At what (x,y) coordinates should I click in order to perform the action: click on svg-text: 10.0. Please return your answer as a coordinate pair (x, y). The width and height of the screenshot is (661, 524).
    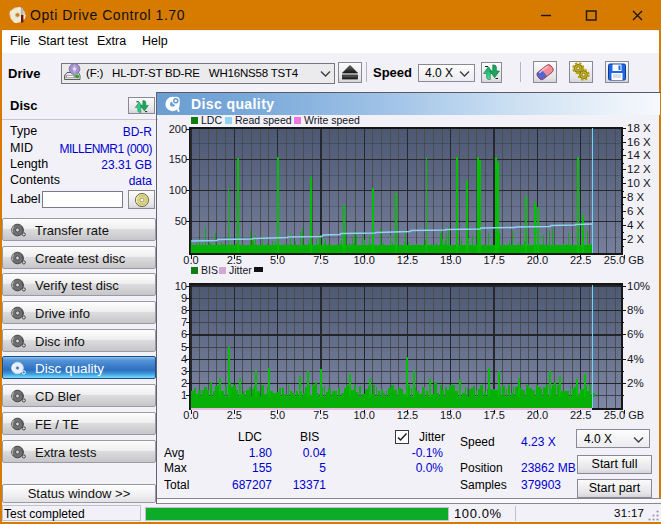
    Looking at the image, I should click on (364, 415).